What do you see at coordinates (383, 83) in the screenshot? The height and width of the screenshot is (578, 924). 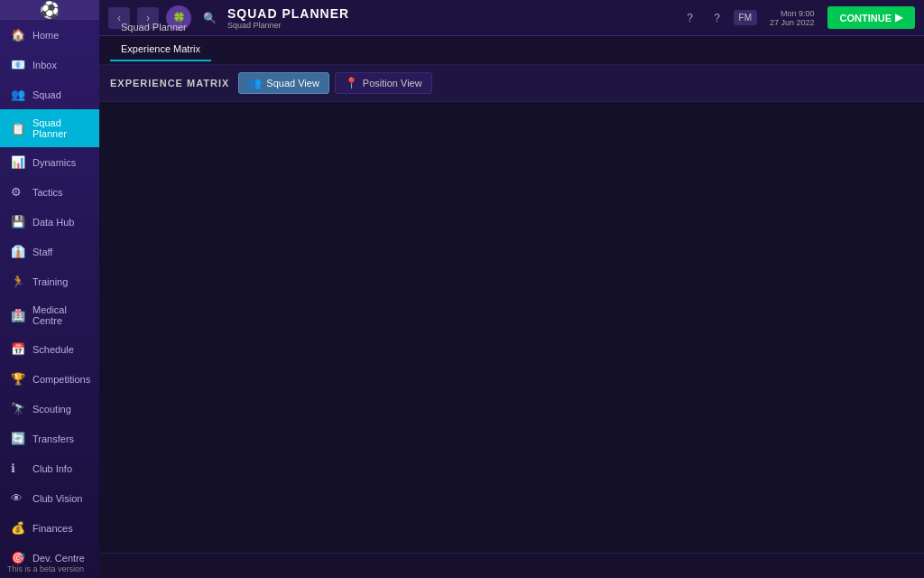 I see `view-btn-position: 📍 Position View` at bounding box center [383, 83].